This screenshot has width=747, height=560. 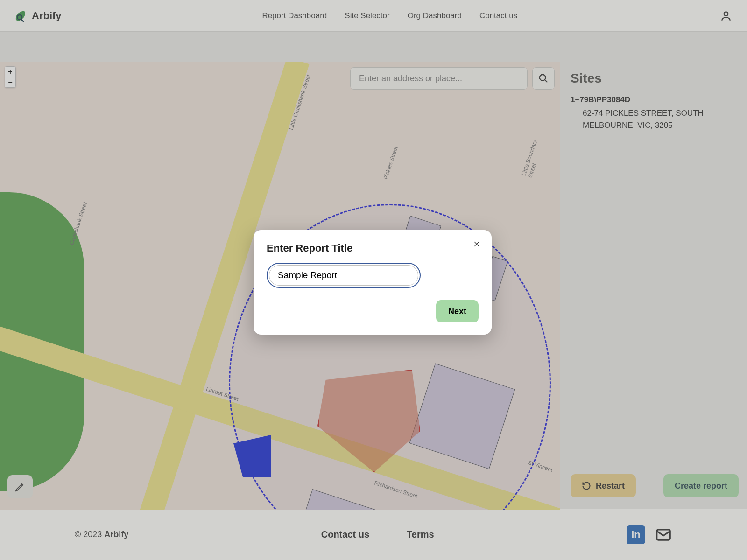 What do you see at coordinates (610, 486) in the screenshot?
I see `restart-label: Restart` at bounding box center [610, 486].